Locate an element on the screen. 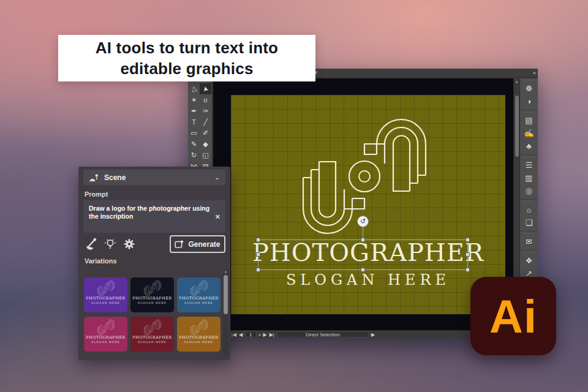  status-tool-display: Direct Selection is located at coordinates (323, 334).